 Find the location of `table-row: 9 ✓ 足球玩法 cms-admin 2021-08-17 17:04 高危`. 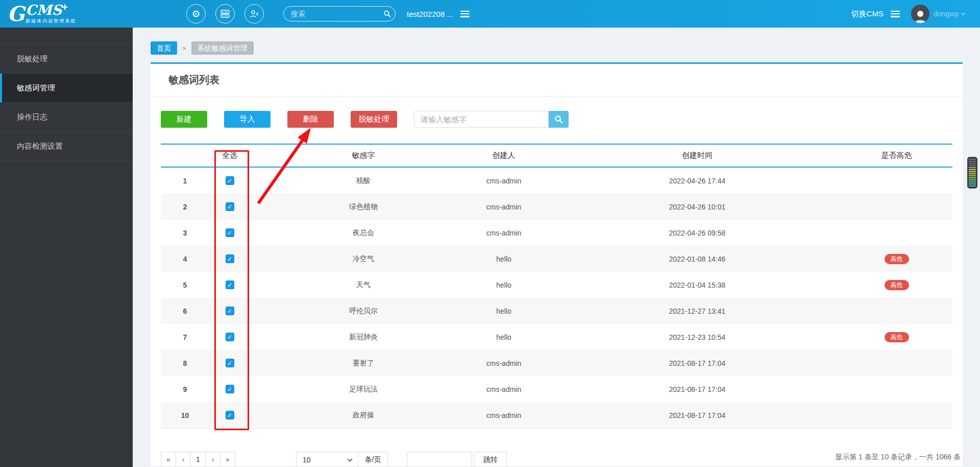

table-row: 9 ✓ 足球玩法 cms-admin 2021-08-17 17:04 高危 is located at coordinates (556, 389).